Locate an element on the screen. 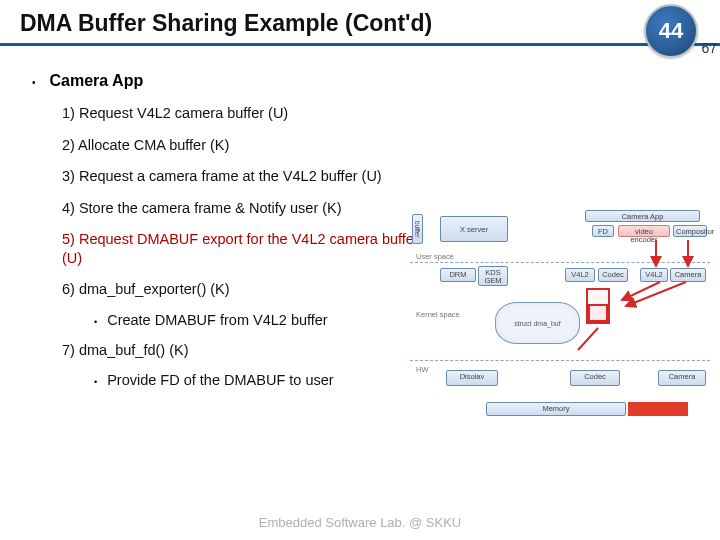 This screenshot has width=720, height=540. footer-text: Embedded Software Lab. @ SKKU is located at coordinates (360, 522).